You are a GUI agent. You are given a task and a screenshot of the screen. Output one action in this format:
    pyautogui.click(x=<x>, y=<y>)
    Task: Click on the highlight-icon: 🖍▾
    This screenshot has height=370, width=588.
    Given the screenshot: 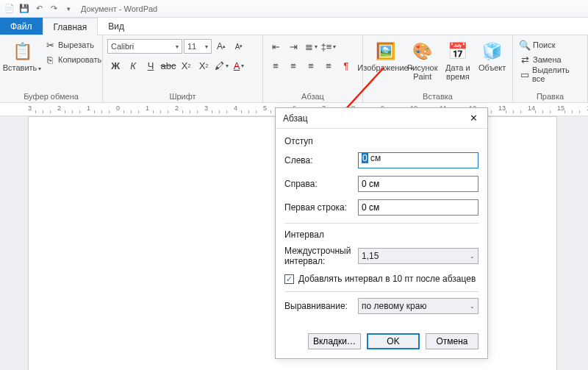 What is the action you would take?
    pyautogui.click(x=221, y=65)
    